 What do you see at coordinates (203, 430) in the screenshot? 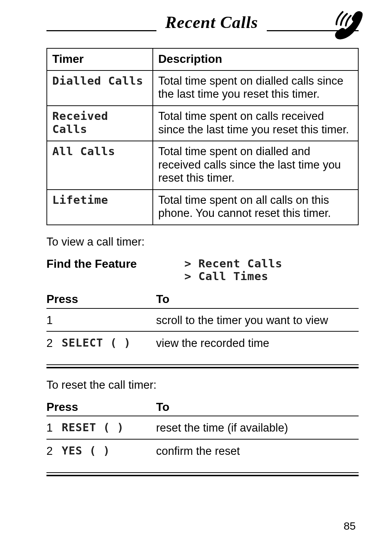
I see `steps-reset-table: Press To 1 RESET ( ) reset the time (if …` at bounding box center [203, 430].